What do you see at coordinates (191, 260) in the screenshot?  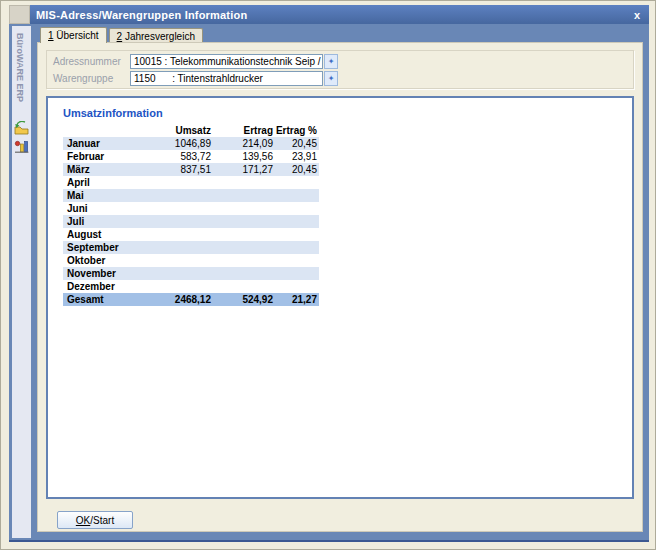 I see `table-row: Oktober` at bounding box center [191, 260].